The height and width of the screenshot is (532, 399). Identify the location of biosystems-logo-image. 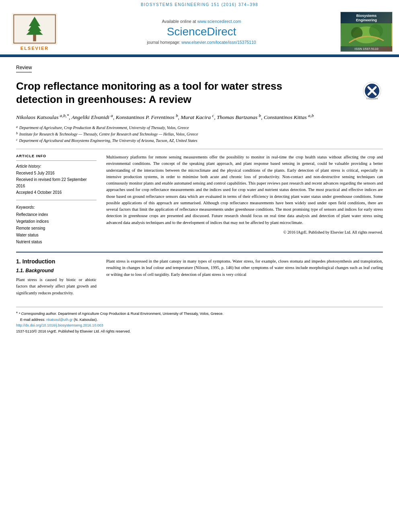
(366, 35).